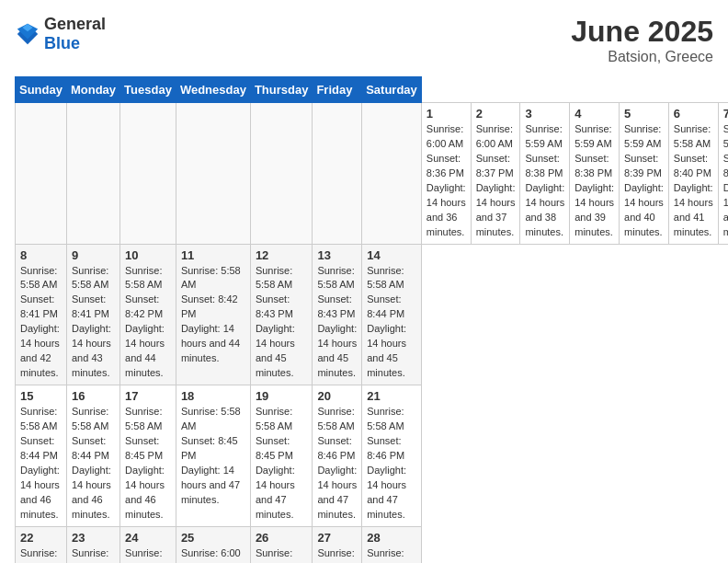 Image resolution: width=728 pixels, height=563 pixels. Describe the element at coordinates (149, 90) in the screenshot. I see `calendar-header-tuesday: Tuesday` at that location.